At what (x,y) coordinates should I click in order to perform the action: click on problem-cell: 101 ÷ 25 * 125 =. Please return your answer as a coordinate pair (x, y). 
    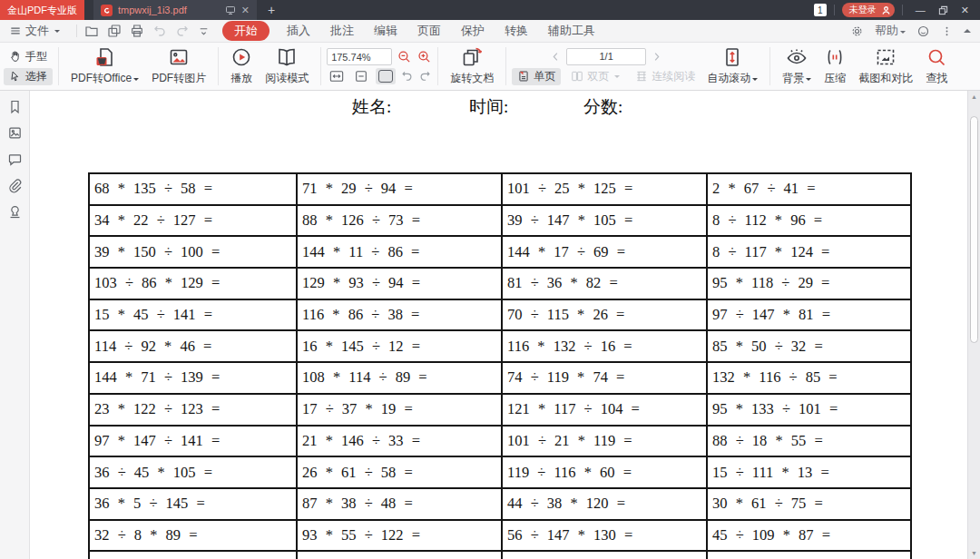
    Looking at the image, I should click on (604, 189).